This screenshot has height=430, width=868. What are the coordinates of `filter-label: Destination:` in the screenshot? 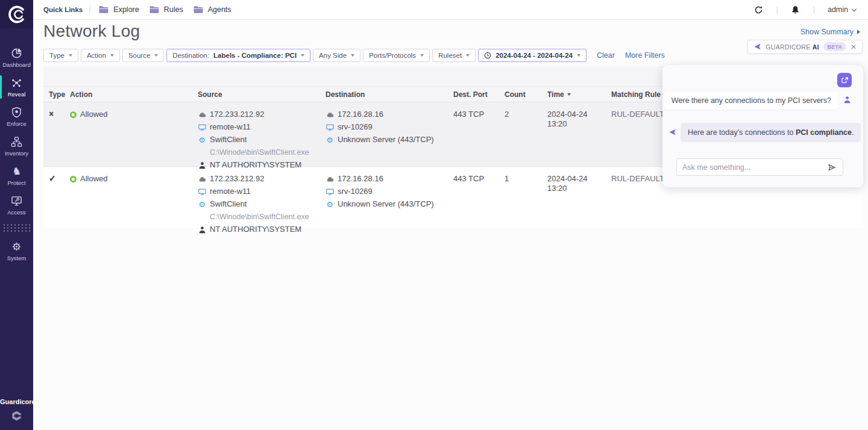 It's located at (190, 55).